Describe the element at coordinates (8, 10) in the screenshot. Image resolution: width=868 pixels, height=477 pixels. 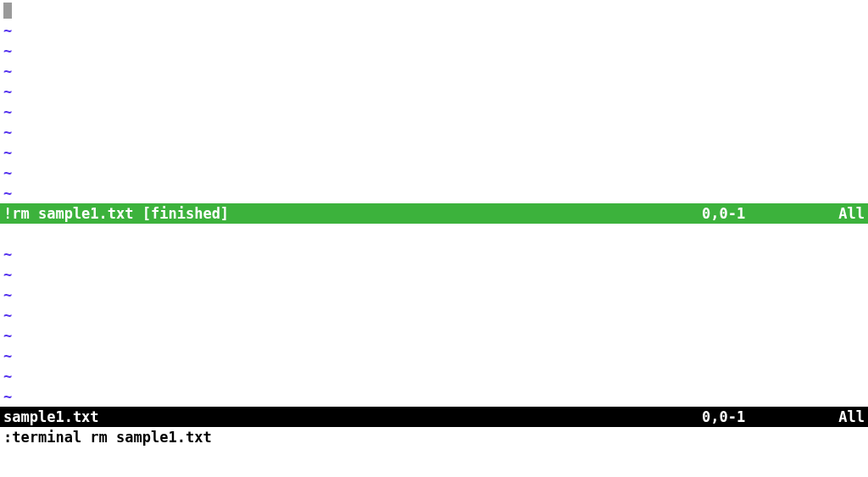
I see `cursor` at that location.